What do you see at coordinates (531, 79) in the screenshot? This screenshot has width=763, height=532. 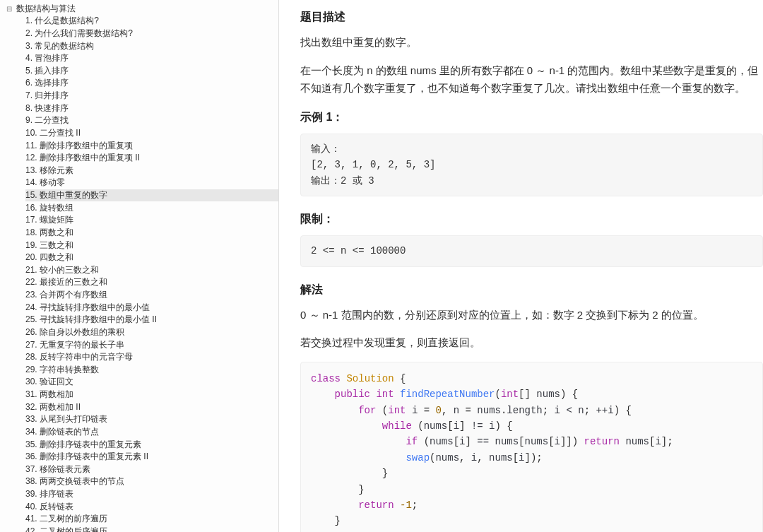 I see `paragraph-body: 在一个长度为 n 的数组 nums 里的所有数字都在 0 ～ n-1 的范围内。…` at bounding box center [531, 79].